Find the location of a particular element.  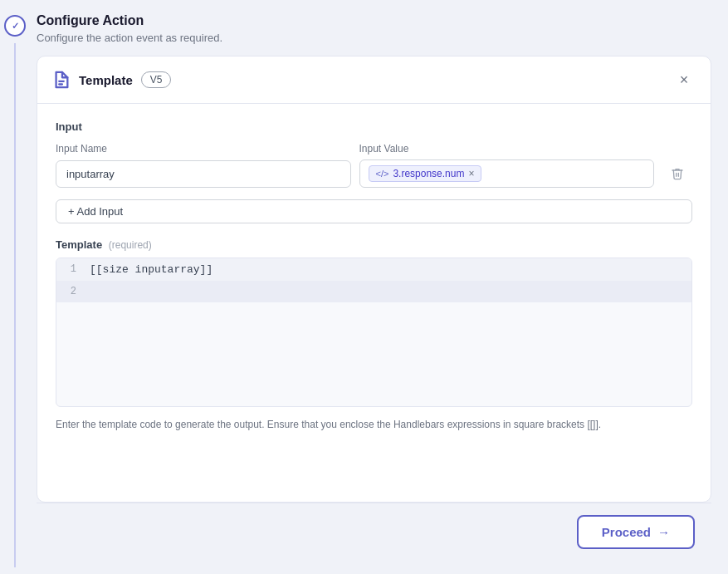

value-field-wrapper: </> 3.response.num × is located at coordinates (507, 174).